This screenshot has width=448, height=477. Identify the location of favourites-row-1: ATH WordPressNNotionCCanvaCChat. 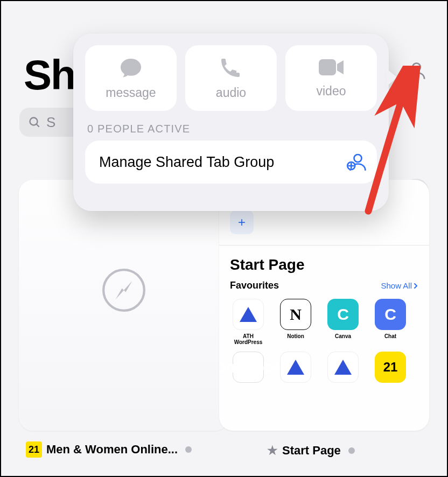
(324, 322).